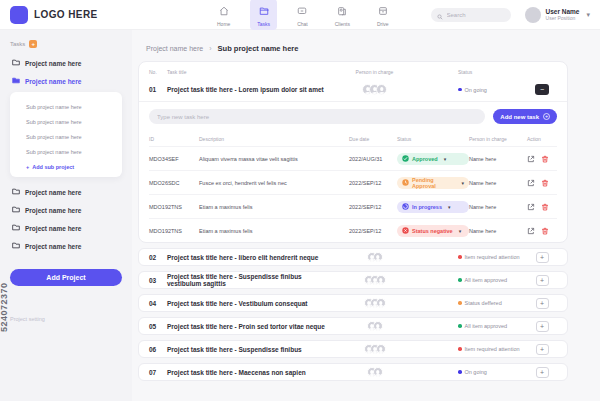  What do you see at coordinates (66, 134) in the screenshot?
I see `subproject-panel: Sub project name here Sub project name h…` at bounding box center [66, 134].